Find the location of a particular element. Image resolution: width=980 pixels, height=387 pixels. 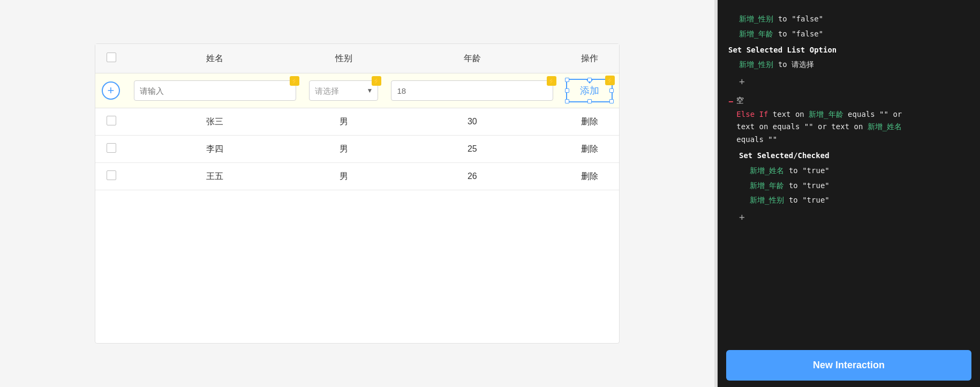

header-name: 姓名 is located at coordinates (215, 59).